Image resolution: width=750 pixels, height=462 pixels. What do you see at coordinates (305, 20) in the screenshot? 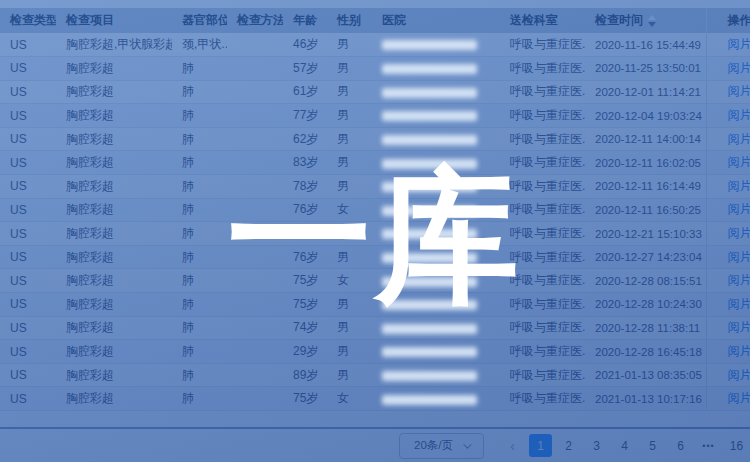
I see `header-cell-age: 年龄` at bounding box center [305, 20].